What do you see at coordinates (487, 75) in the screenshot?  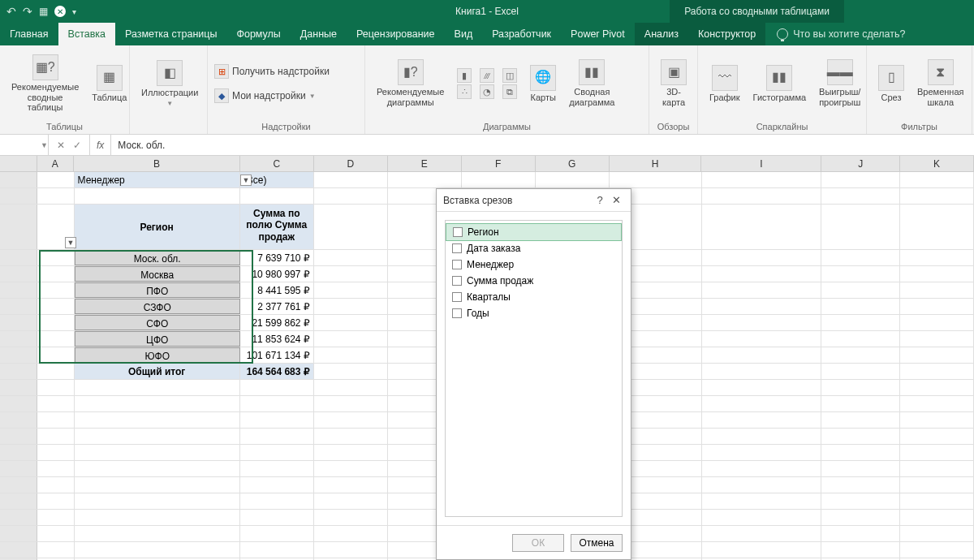 I see `line-chart-icon: ⫻` at bounding box center [487, 75].